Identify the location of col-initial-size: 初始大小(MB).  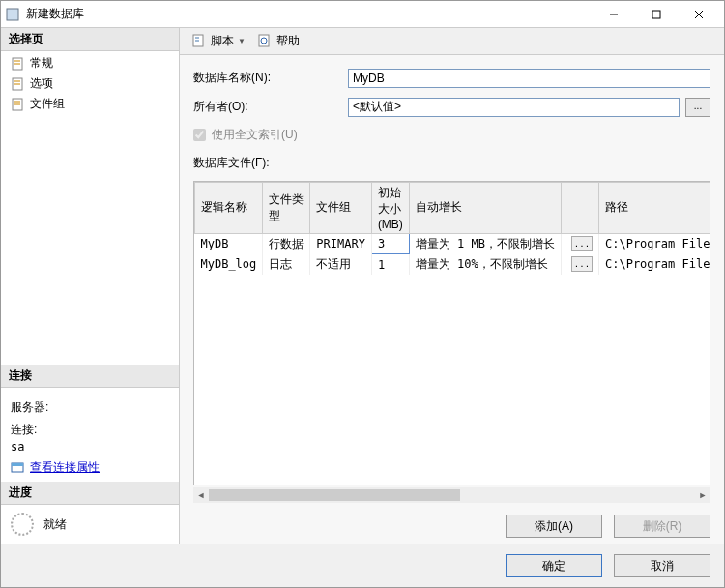
(391, 207).